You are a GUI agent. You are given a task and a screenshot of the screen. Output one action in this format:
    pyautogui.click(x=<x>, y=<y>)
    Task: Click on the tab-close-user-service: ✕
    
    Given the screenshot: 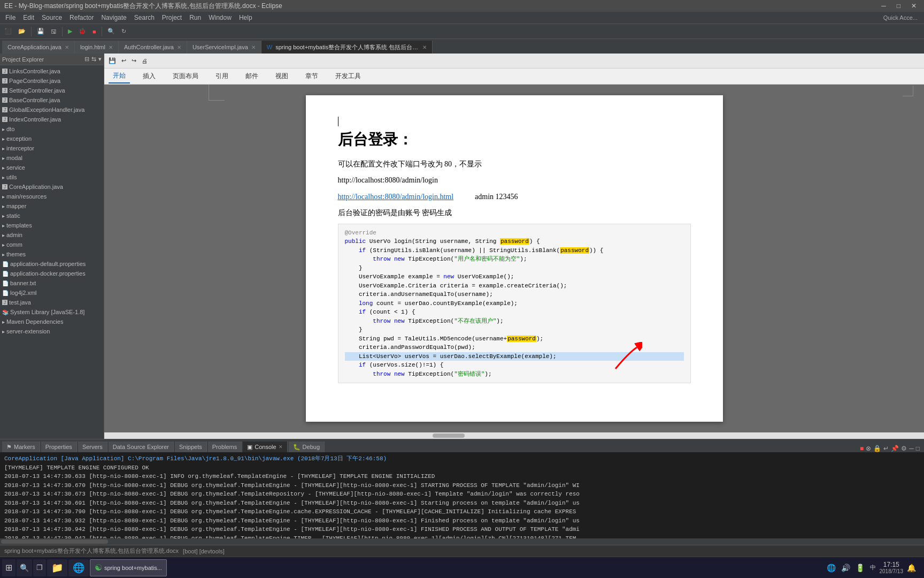 What is the action you would take?
    pyautogui.click(x=253, y=47)
    